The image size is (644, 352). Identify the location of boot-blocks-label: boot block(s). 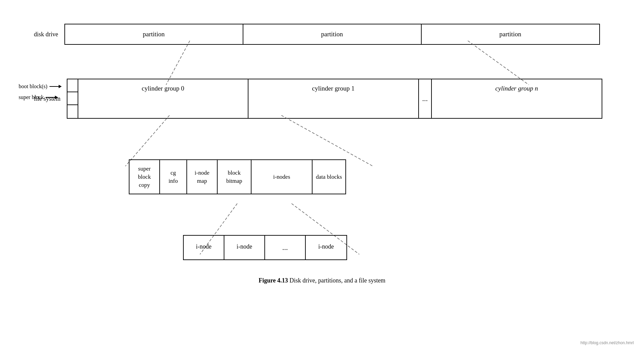
(33, 86).